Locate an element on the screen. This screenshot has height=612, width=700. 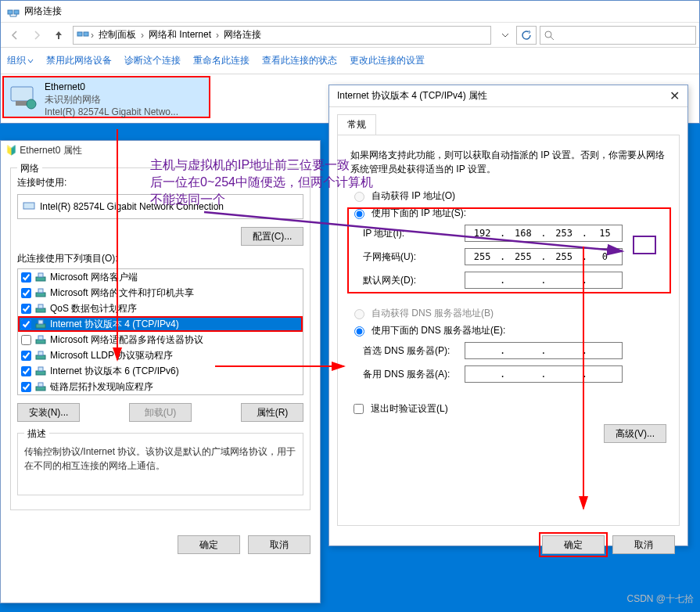
titlebar: 网络连接 is located at coordinates (350, 12).